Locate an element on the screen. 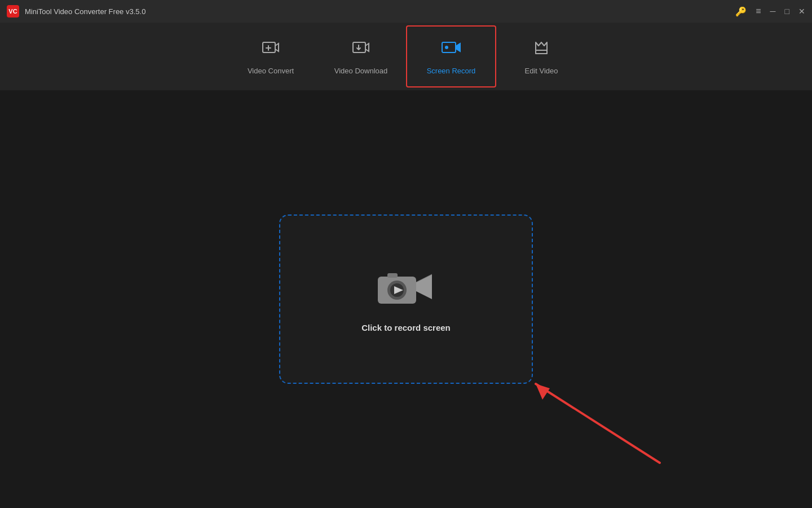  minimize-button: ─ is located at coordinates (773, 11).